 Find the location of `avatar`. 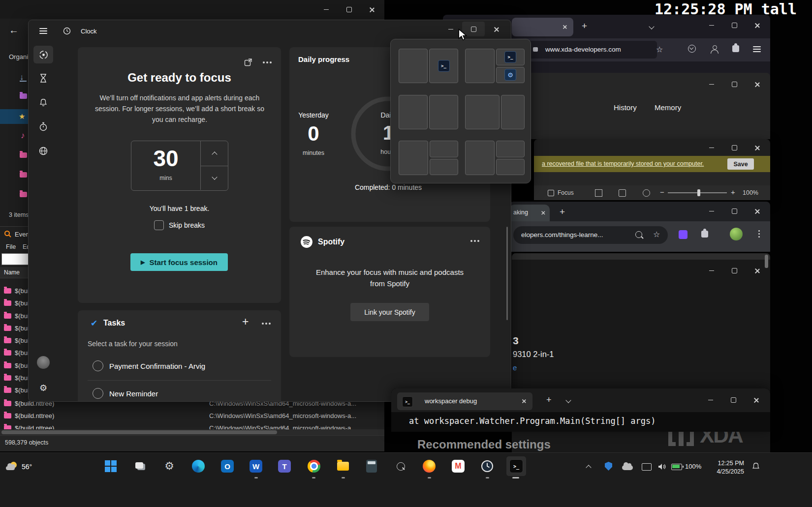

avatar is located at coordinates (736, 234).